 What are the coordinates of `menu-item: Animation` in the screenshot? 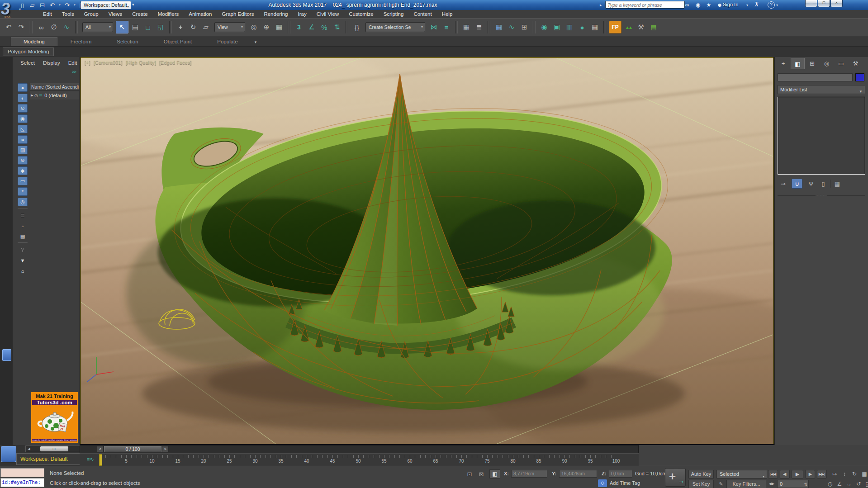 It's located at (200, 14).